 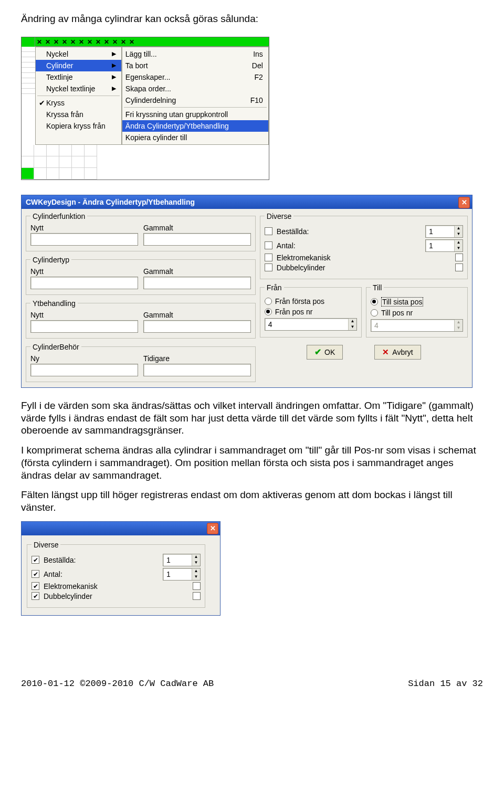 I want to click on label-elektro: Elektromekanisk, so click(x=364, y=258).